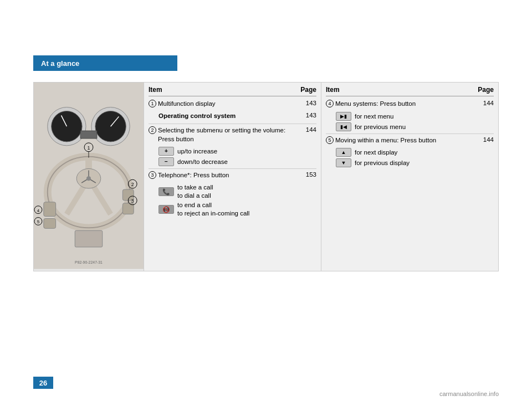 The width and height of the screenshot is (532, 411). I want to click on item-number-4: 4, so click(330, 104).